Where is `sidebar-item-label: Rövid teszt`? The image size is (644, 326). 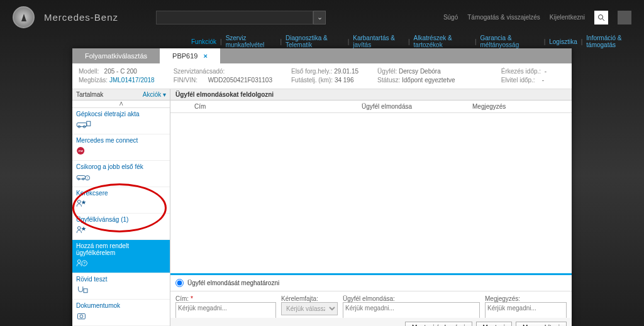
sidebar-item-label: Rövid teszt is located at coordinates (121, 279).